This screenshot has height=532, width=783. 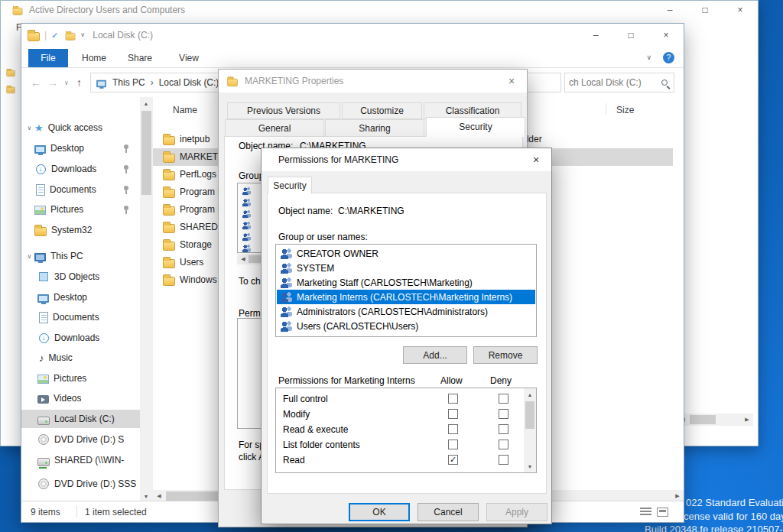 I want to click on aduc-close-button: ×, so click(x=740, y=10).